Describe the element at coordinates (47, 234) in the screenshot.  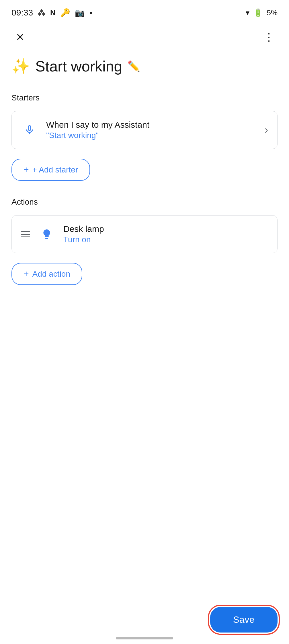
I see `lamp-icon` at that location.